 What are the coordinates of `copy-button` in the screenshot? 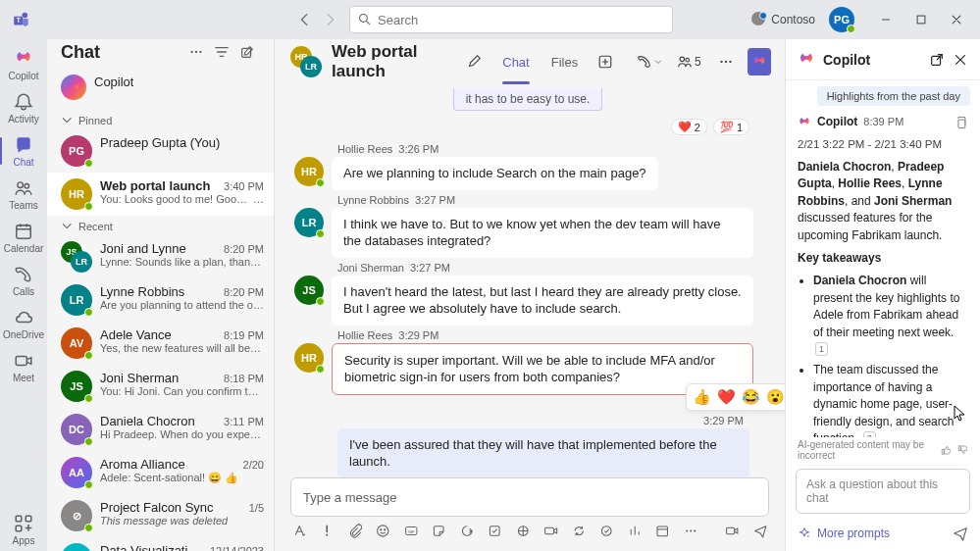 It's located at (961, 123).